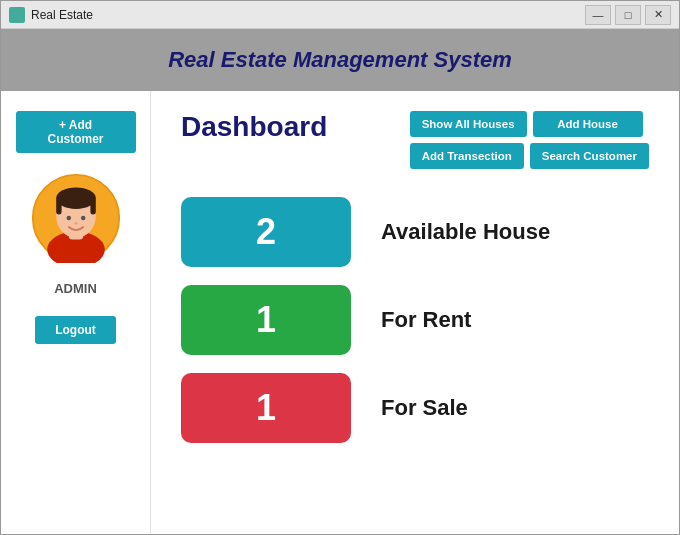 This screenshot has width=680, height=535. What do you see at coordinates (76, 288) in the screenshot?
I see `admin-label: ADMIN` at bounding box center [76, 288].